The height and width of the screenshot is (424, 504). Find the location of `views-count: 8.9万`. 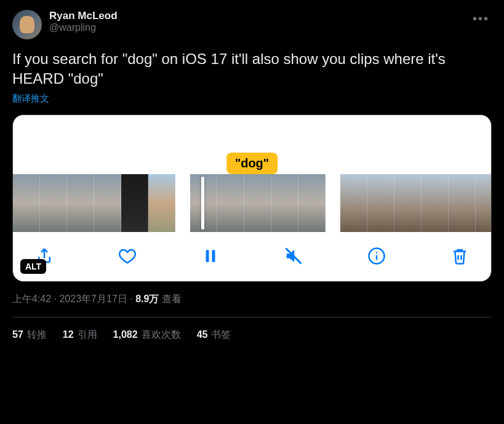

views-count: 8.9万 is located at coordinates (147, 299).